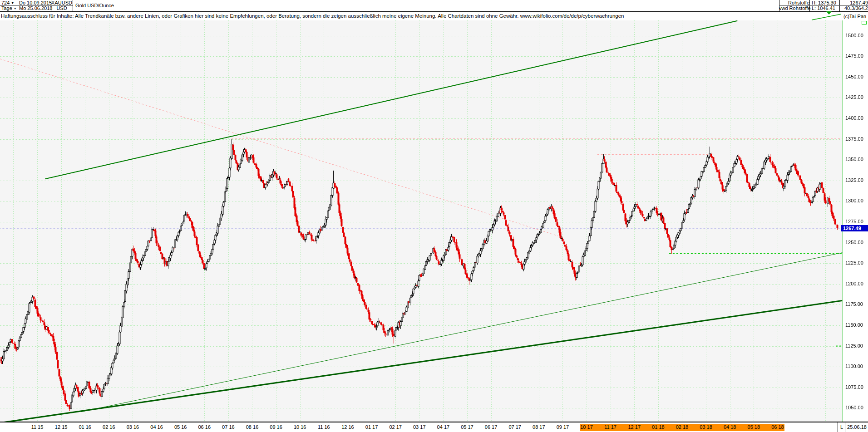 The height and width of the screenshot is (432, 868). What do you see at coordinates (434, 6) in the screenshot?
I see `toolbar: 724▼ Tage▼ Do 10.09.2015 Mo 25.06.2018 X…` at bounding box center [434, 6].